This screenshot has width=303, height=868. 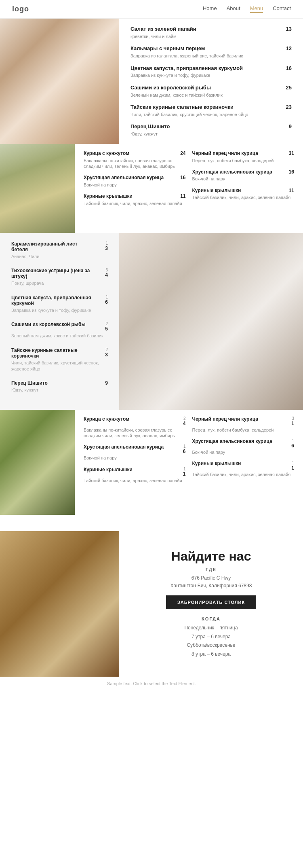 I want to click on s3-item-desc: Понзу, шрирача, so click(x=60, y=283).